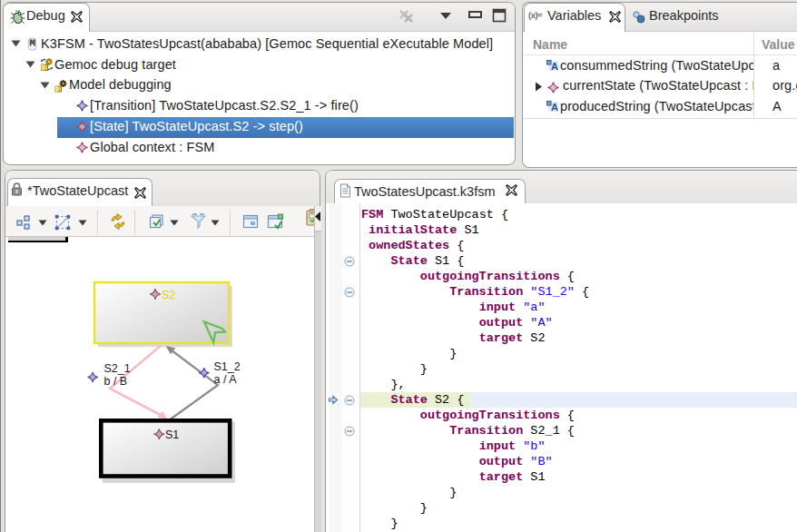 This screenshot has width=797, height=532. I want to click on svg-text: S2, so click(169, 295).